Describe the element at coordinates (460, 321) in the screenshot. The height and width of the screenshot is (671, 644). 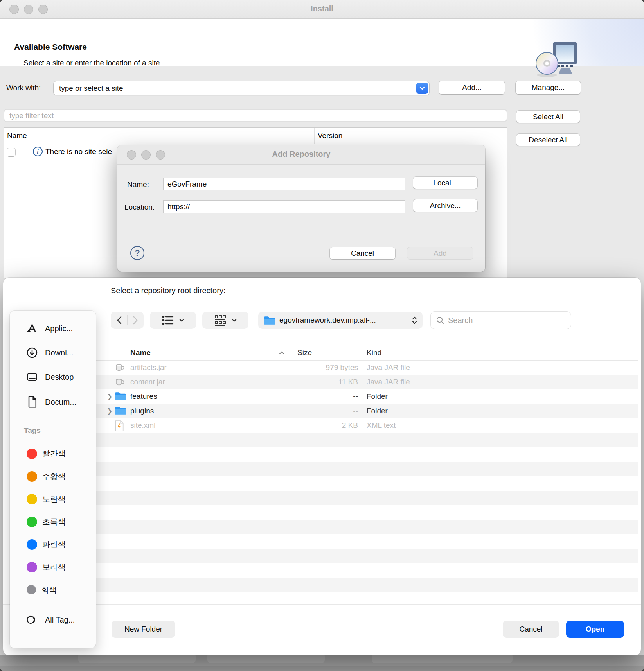
I see `search-placeholder: Search` at that location.